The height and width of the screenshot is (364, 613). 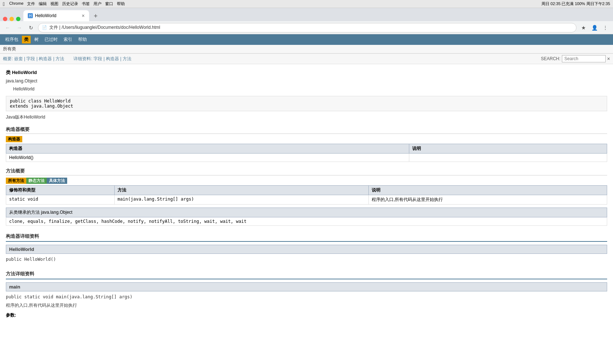 I want to click on menu-btn: ⋮, so click(x=605, y=28).